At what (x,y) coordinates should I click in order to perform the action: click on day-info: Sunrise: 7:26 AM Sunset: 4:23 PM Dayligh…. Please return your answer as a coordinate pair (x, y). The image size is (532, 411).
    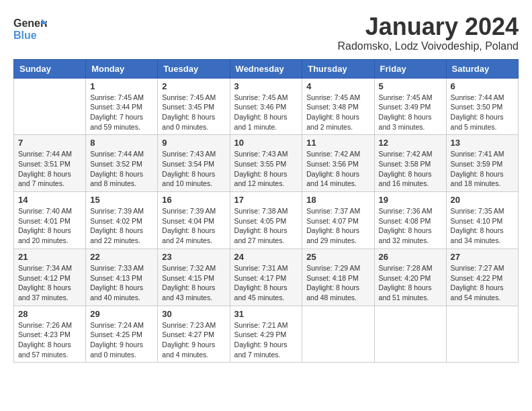
    Looking at the image, I should click on (50, 340).